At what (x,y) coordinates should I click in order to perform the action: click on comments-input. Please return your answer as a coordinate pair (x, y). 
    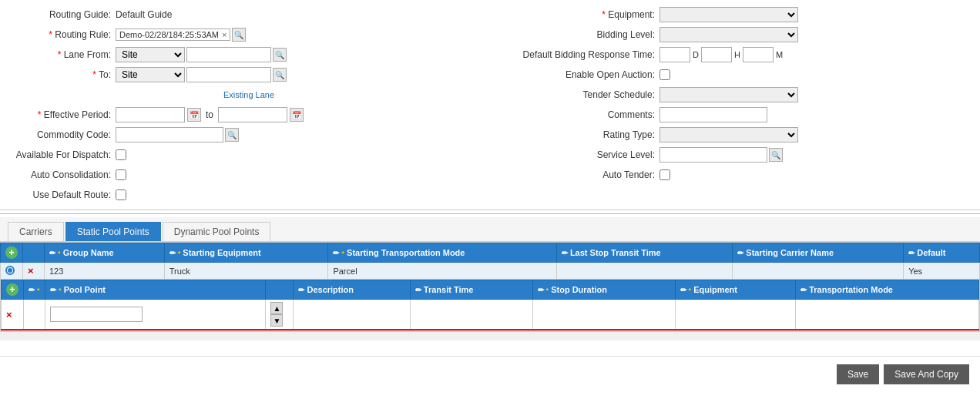
    Looking at the image, I should click on (713, 115).